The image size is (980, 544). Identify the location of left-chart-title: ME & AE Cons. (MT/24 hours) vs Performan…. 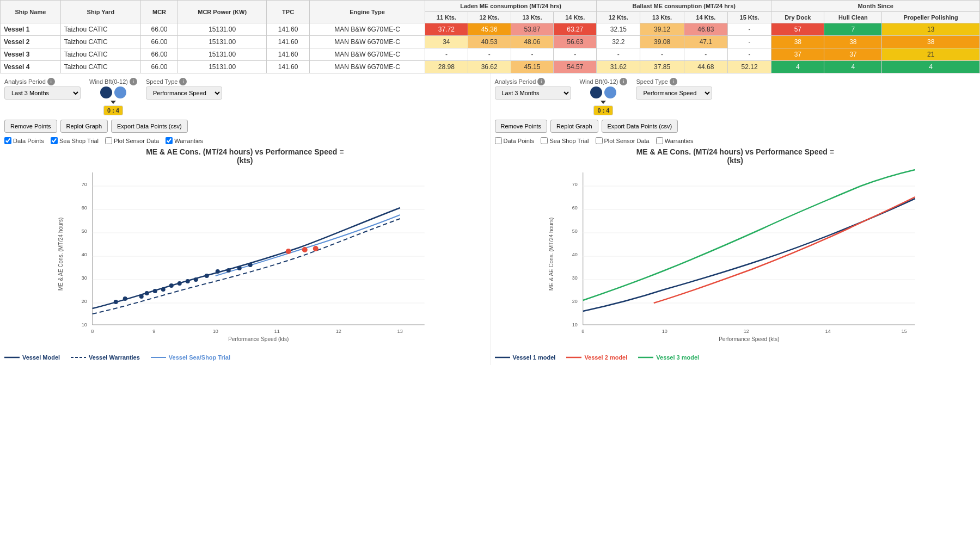
(245, 156).